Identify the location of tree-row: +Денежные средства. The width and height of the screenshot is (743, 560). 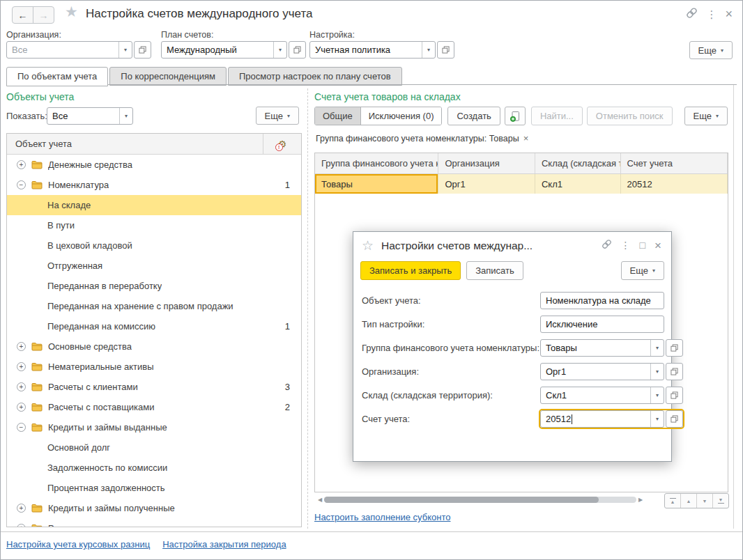
(154, 164).